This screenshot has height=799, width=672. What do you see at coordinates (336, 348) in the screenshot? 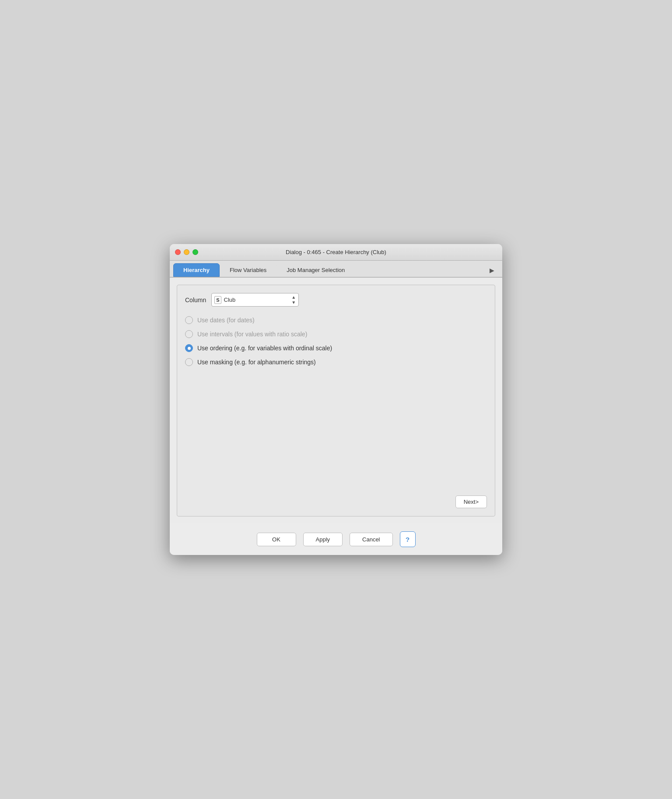
I see `option-ordering: Use ordering (e.g. for variables with or…` at bounding box center [336, 348].